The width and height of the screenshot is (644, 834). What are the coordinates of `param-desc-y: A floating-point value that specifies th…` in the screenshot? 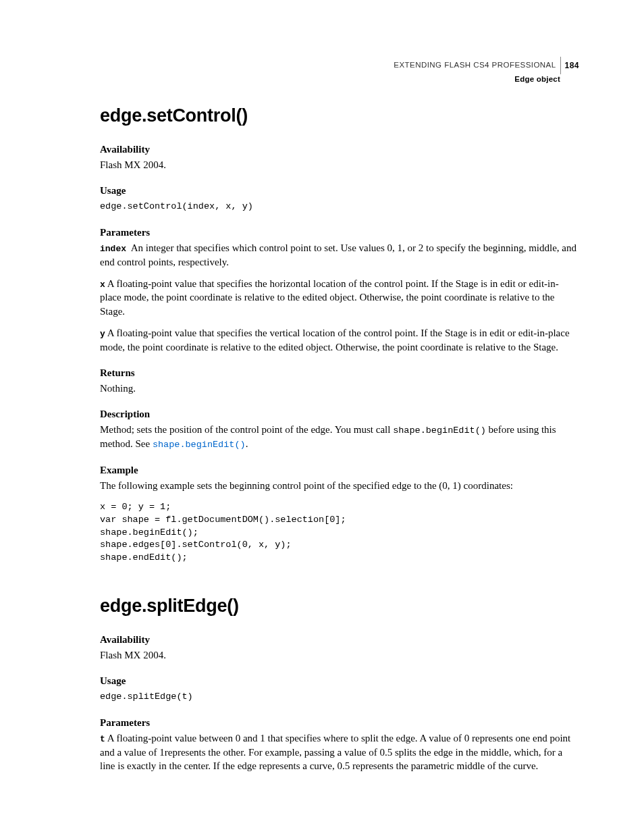 It's located at (335, 340).